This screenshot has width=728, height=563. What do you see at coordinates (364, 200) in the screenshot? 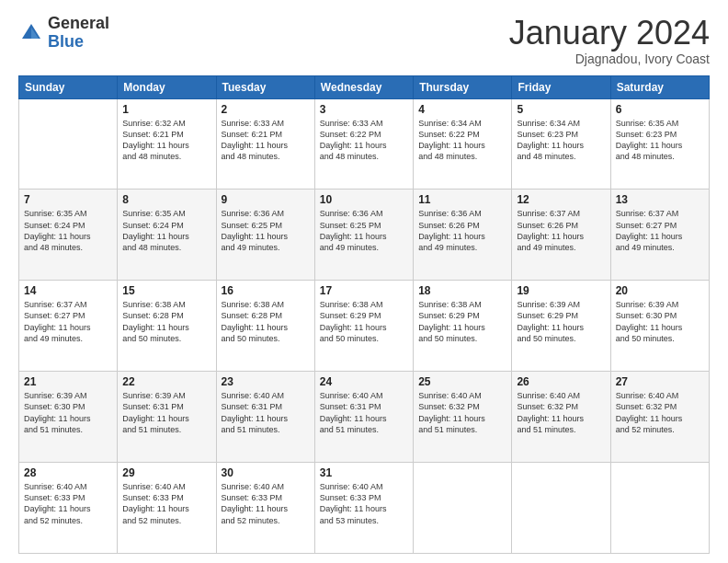
I see `day-number: 10` at bounding box center [364, 200].